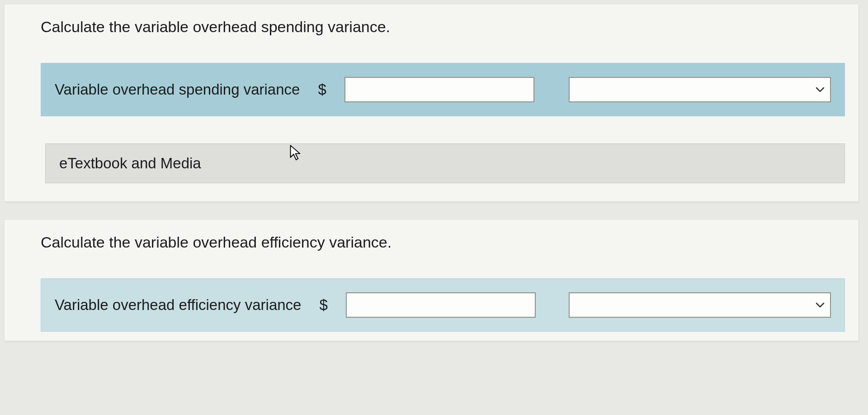 The image size is (868, 415). What do you see at coordinates (443, 243) in the screenshot?
I see `question-prompt: Calculate the variable overhead efficien…` at bounding box center [443, 243].